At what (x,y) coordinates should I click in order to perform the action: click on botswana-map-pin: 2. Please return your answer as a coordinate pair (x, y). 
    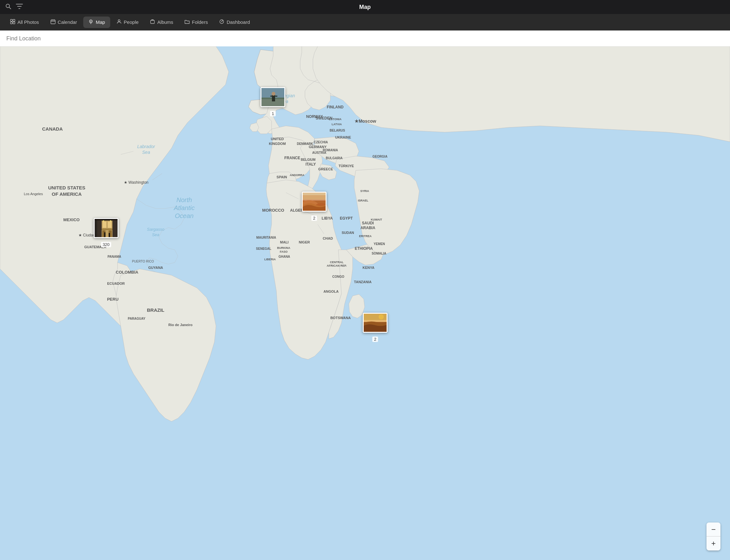
    Looking at the image, I should click on (375, 327).